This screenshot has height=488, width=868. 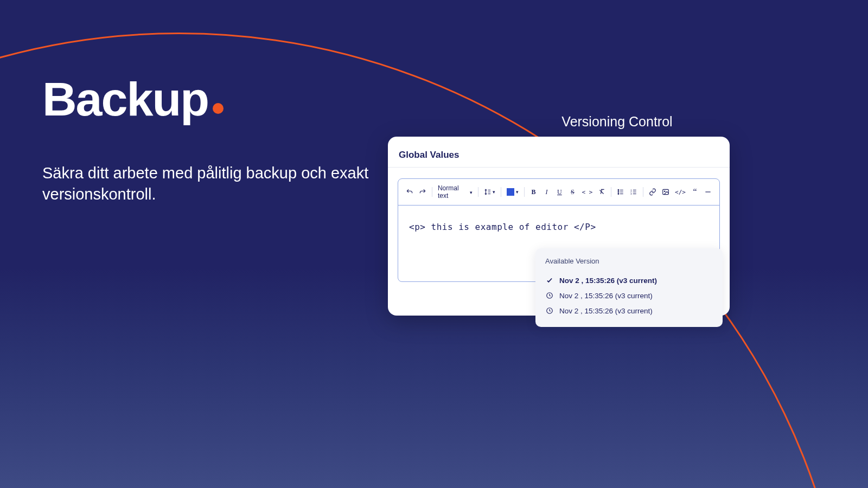 What do you see at coordinates (218, 108) in the screenshot?
I see `accent-dot-icon` at bounding box center [218, 108].